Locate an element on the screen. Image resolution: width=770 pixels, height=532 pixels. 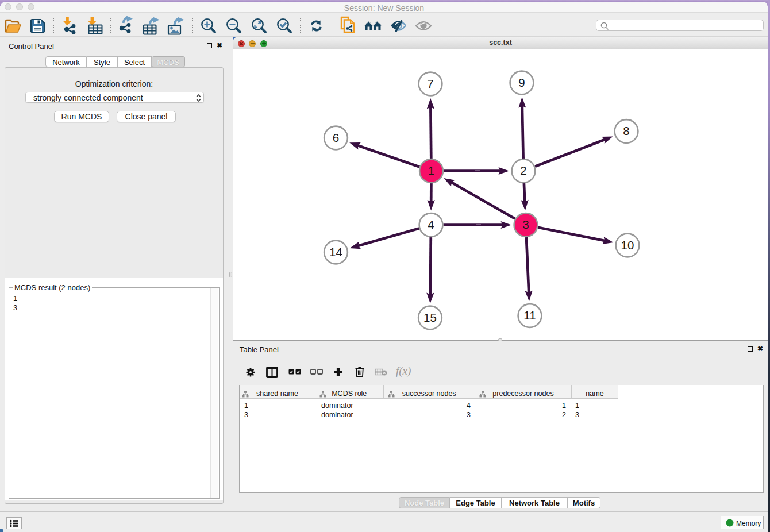
svg-text: 14 is located at coordinates (336, 252).